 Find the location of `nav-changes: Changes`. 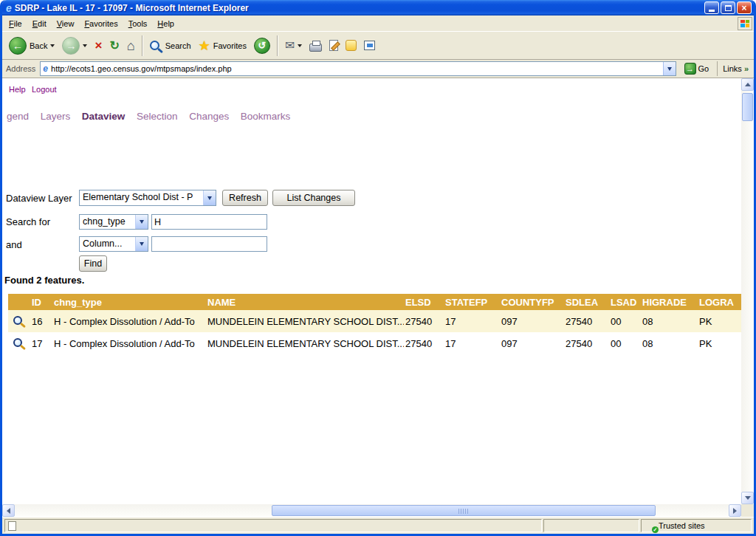

nav-changes: Changes is located at coordinates (209, 117).